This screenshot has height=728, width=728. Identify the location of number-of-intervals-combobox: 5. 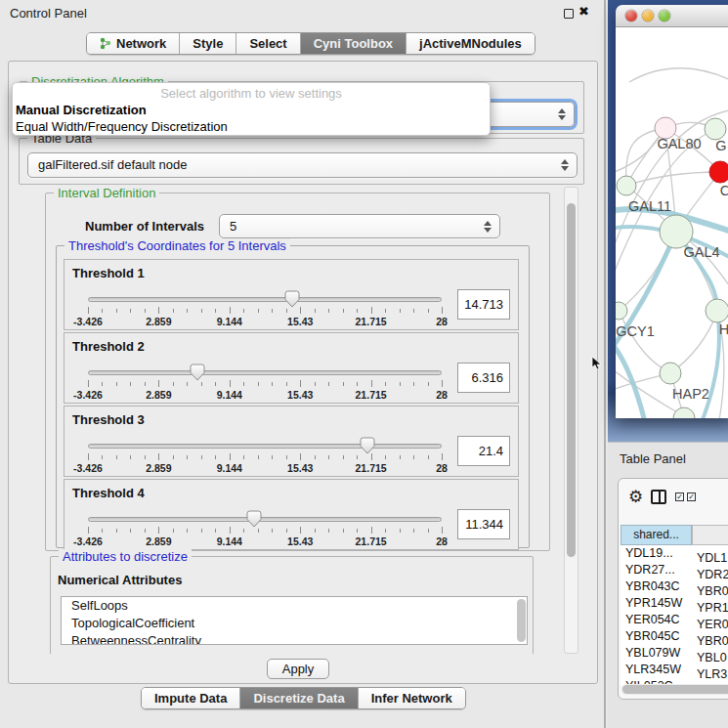
(360, 227).